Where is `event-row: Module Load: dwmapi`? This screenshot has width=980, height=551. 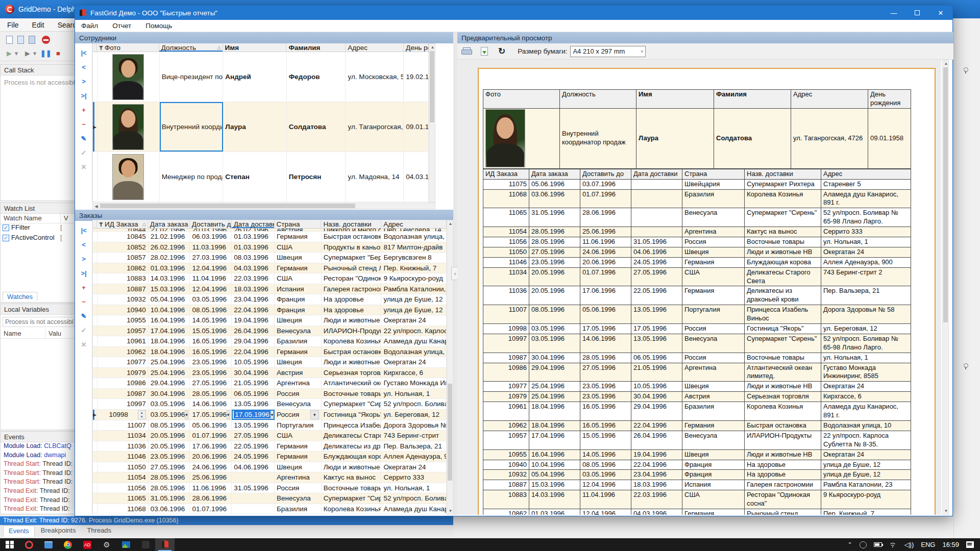 event-row: Module Load: dwmapi is located at coordinates (38, 456).